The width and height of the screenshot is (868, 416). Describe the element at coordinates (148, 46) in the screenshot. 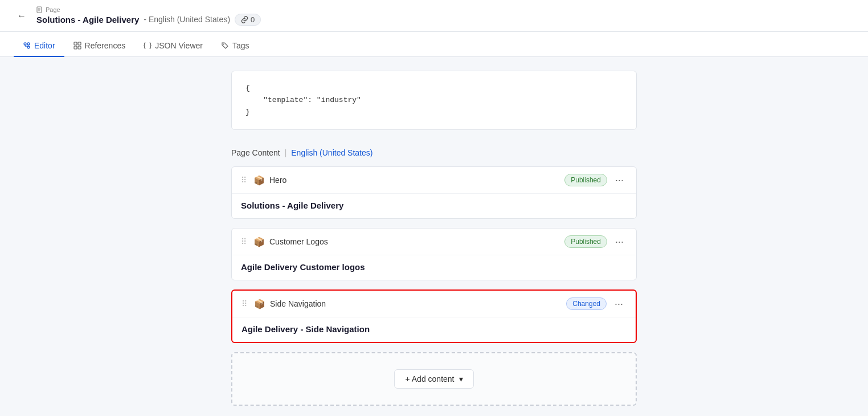

I see `json-icon` at that location.